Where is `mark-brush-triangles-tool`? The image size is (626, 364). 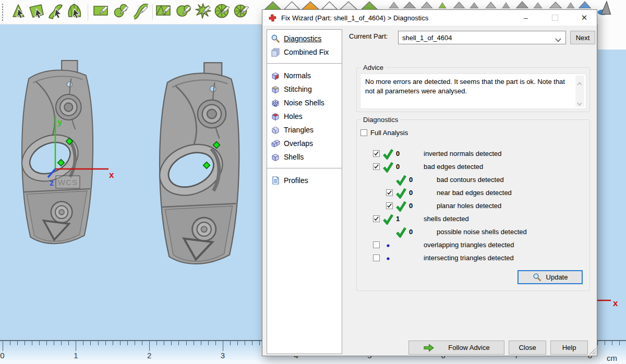
mark-brush-triangles-tool is located at coordinates (184, 11).